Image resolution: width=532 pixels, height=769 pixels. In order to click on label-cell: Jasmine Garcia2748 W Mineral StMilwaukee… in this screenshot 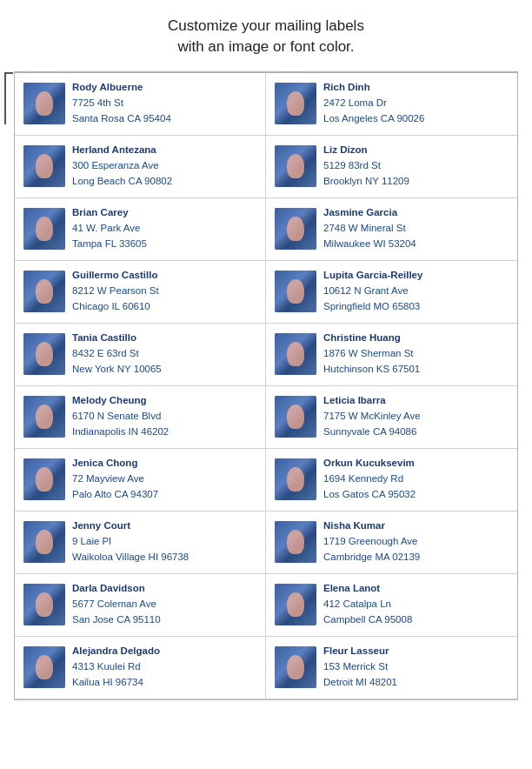, I will do `click(391, 230)`.